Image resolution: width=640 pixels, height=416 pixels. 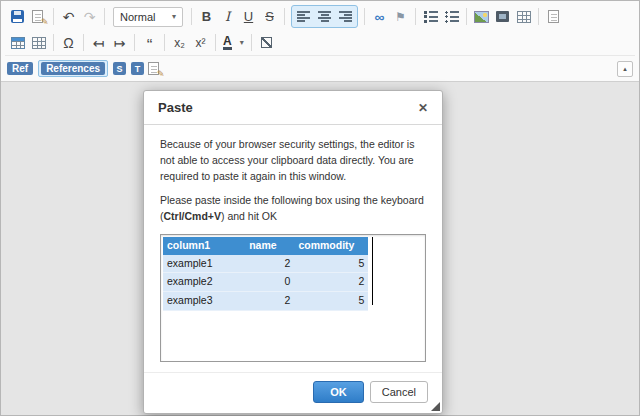 What do you see at coordinates (266, 42) in the screenshot?
I see `maximize-icon` at bounding box center [266, 42].